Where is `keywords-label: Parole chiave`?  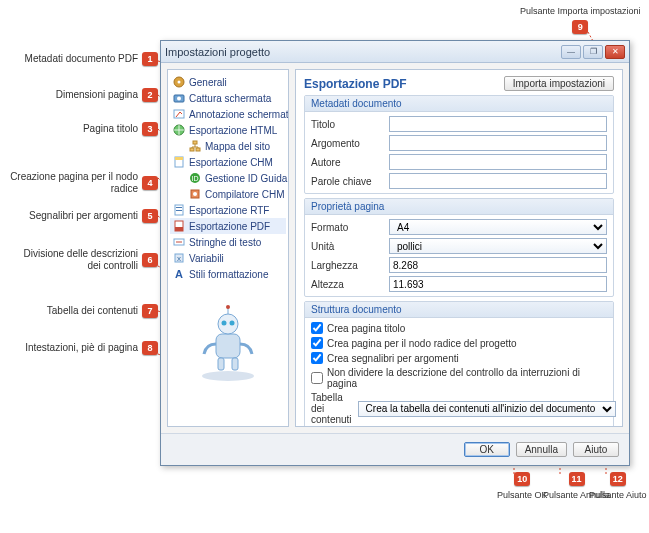 keywords-label: Parole chiave is located at coordinates (347, 182).